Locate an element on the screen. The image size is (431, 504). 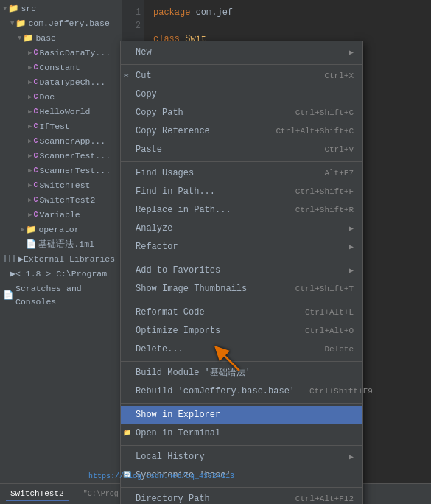
scratch-icon: 📄 is located at coordinates (8, 295).